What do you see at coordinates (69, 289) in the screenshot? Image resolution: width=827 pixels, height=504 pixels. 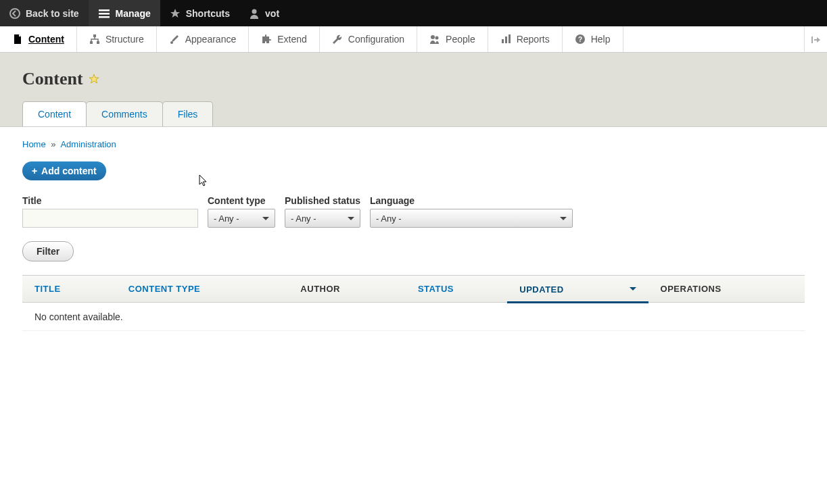 I see `th-title: TITLE` at bounding box center [69, 289].